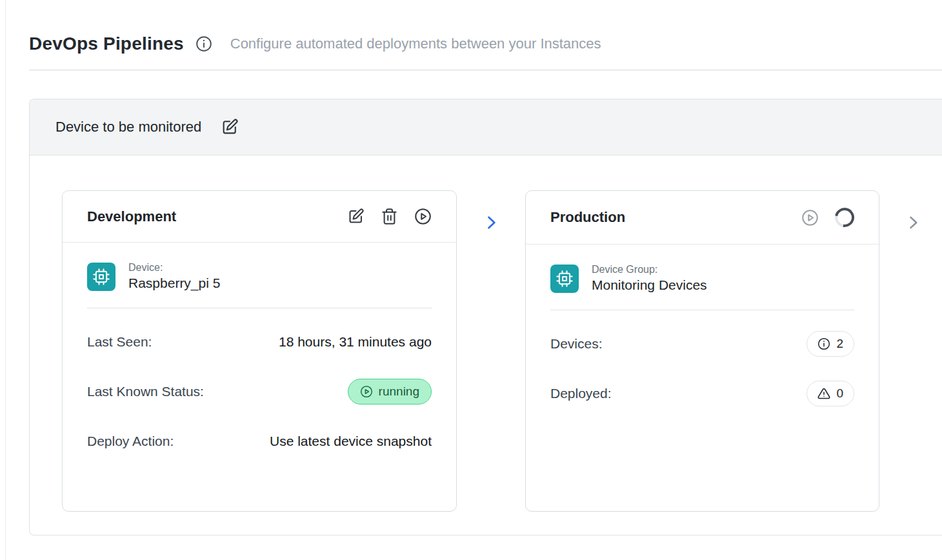 Image resolution: width=942 pixels, height=560 pixels. Describe the element at coordinates (913, 224) in the screenshot. I see `panel-next-arrow` at that location.